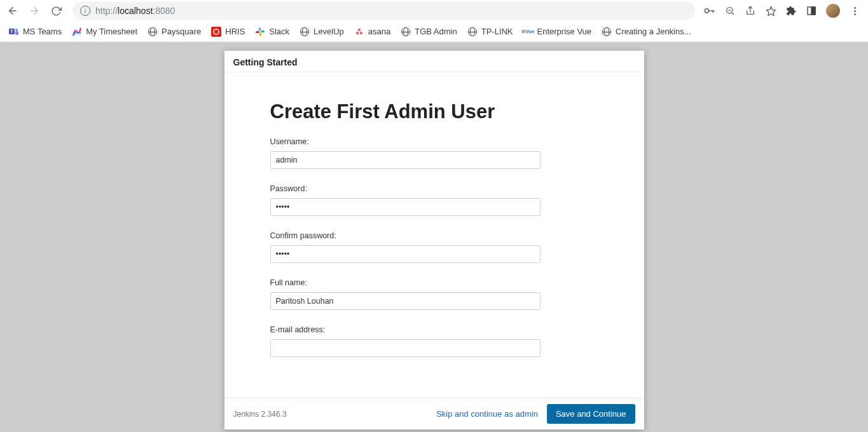  Describe the element at coordinates (14, 32) in the screenshot. I see `teams-icon: T` at that location.